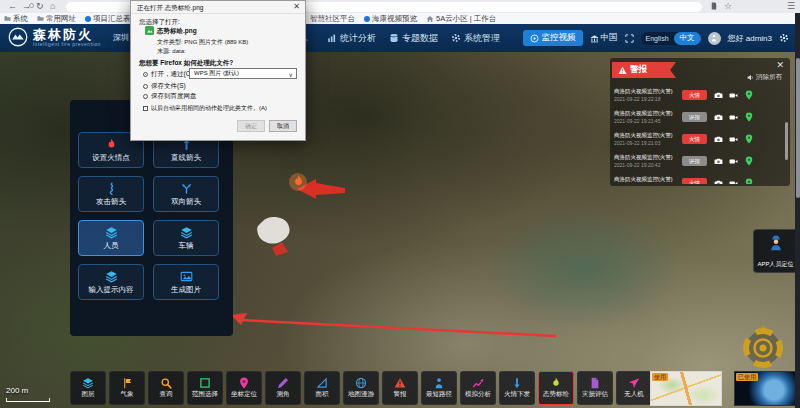 The width and height of the screenshot is (800, 408). I want to click on checkbox-icon, so click(146, 108).